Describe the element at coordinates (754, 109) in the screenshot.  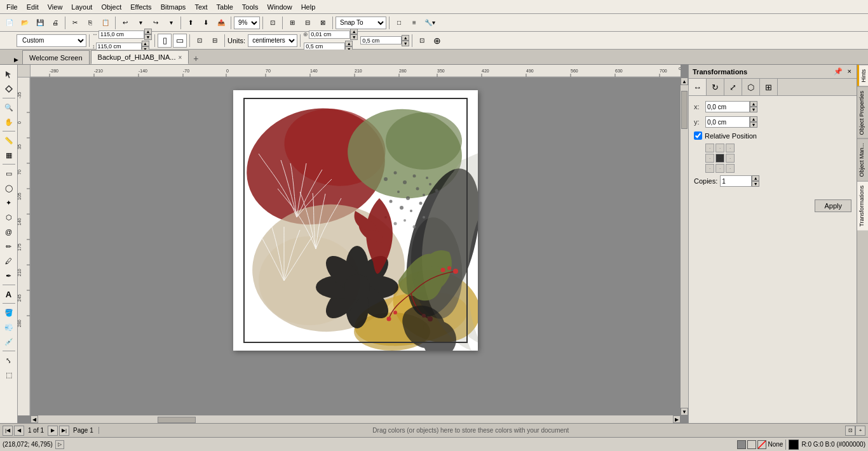
I see `x-transform-down: ▼` at that location.